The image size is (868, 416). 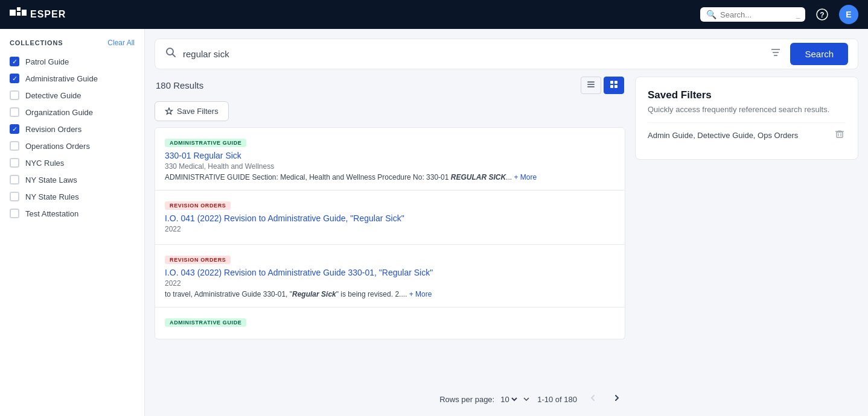 I want to click on result-title: I.O. 043 (2022) Revision to Administrati…, so click(x=390, y=273).